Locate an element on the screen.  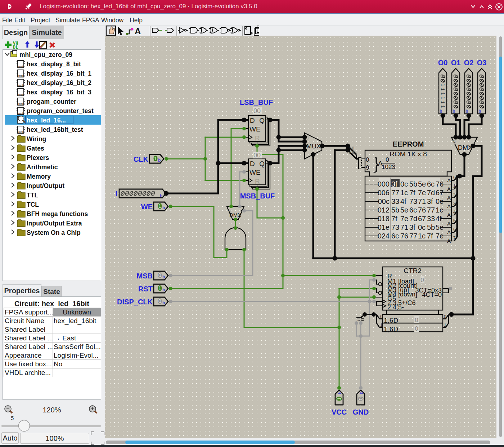
svg-text: ROM 1K x 8 is located at coordinates (408, 154).